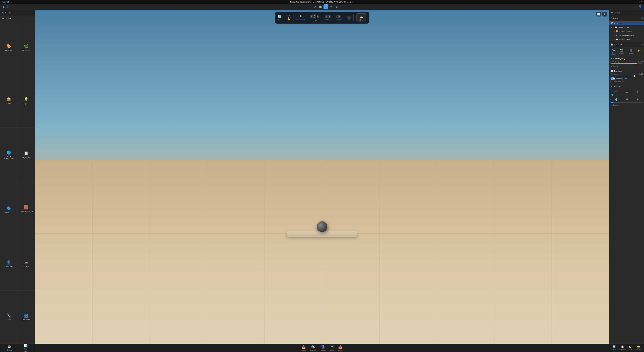 The image size is (644, 352). I want to click on pan-icon: ✋, so click(289, 19).